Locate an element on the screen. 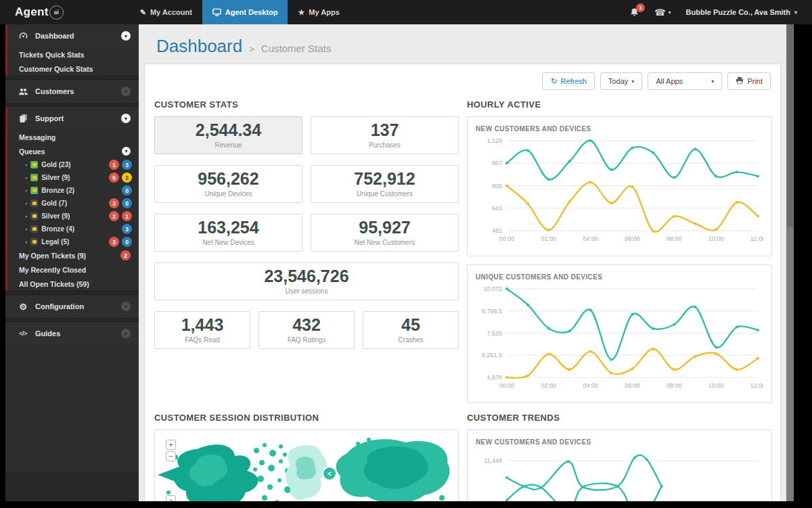  date-range-label: Today is located at coordinates (618, 81).